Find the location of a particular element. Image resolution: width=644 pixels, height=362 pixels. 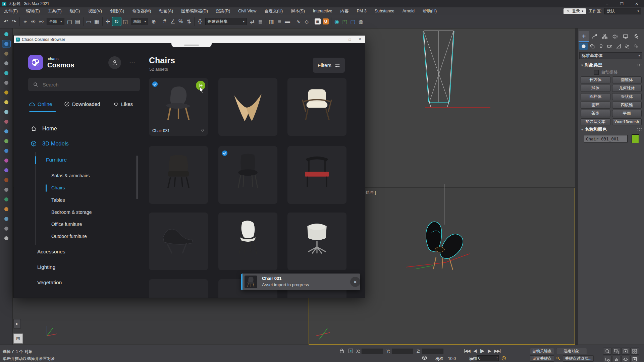

lights-category-icon is located at coordinates (601, 46).